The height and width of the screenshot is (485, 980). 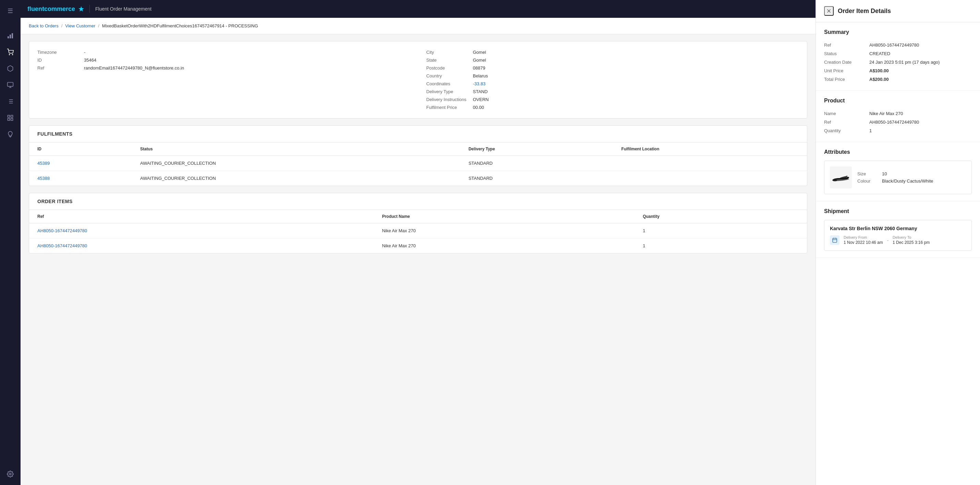 What do you see at coordinates (43, 163) in the screenshot?
I see `fulfilment-id-link: 45389` at bounding box center [43, 163].